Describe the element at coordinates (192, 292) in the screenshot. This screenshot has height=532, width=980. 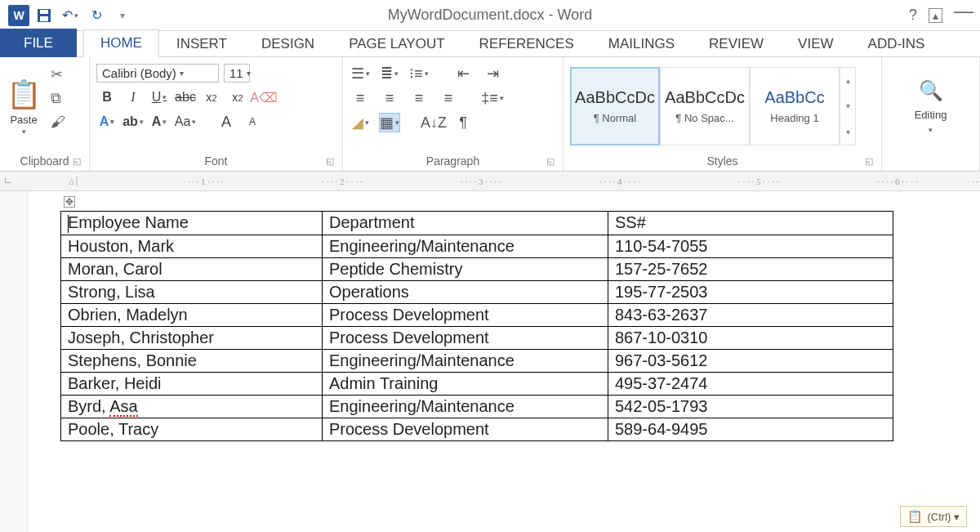
I see `table-cell: Strong, Lisa` at that location.